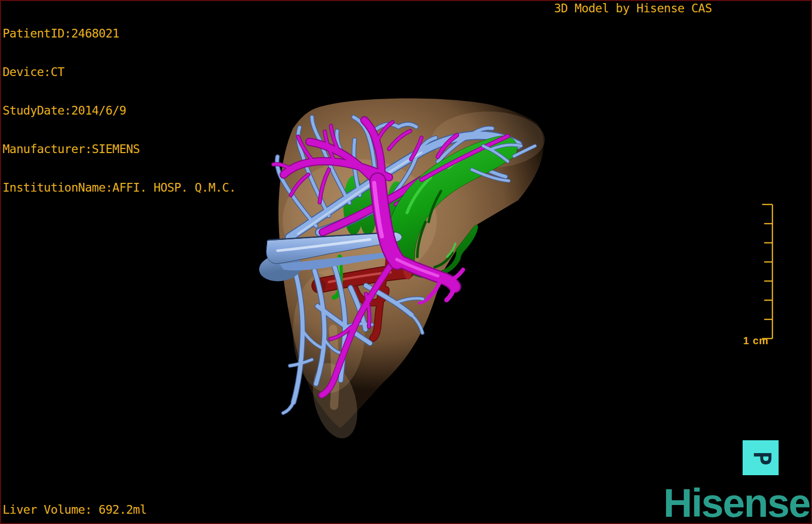  I want to click on study-date-line: StudyDate:2014/6/9, so click(119, 111).